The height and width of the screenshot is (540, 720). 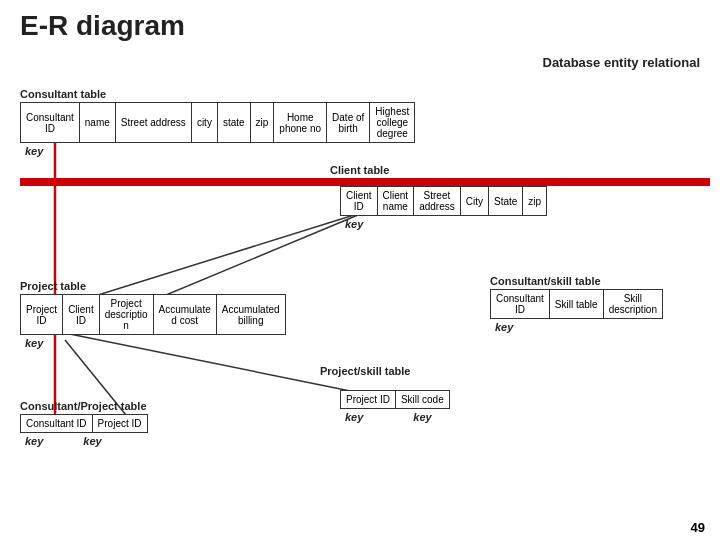 I want to click on consultant-key-label: key, so click(x=220, y=151).